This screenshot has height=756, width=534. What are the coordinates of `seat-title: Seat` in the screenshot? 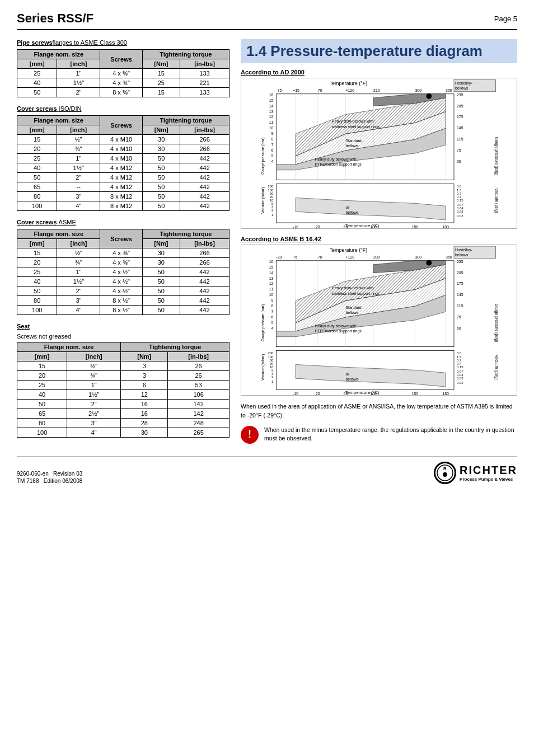 It's located at (123, 326).